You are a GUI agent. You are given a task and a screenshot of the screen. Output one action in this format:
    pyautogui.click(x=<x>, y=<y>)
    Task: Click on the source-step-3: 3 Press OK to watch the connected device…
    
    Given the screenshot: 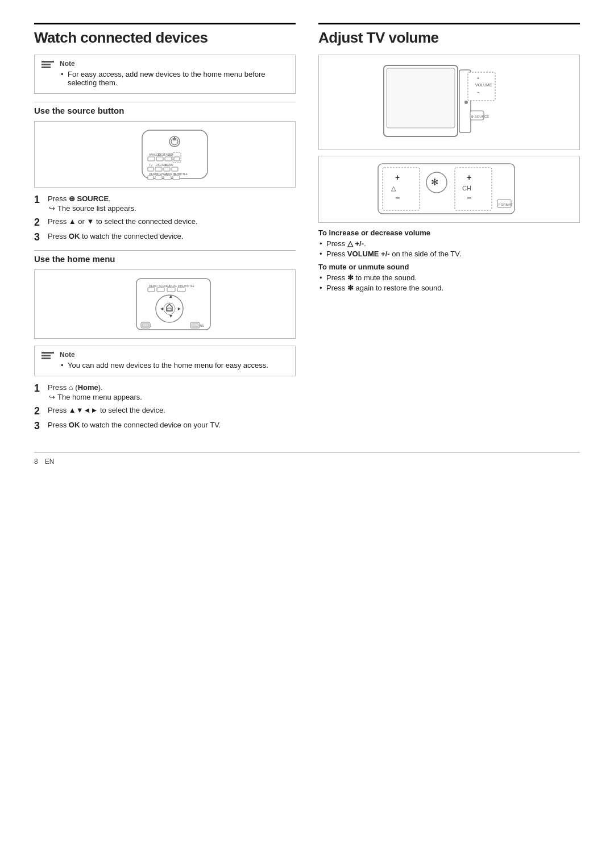 What is the action you would take?
    pyautogui.click(x=165, y=237)
    